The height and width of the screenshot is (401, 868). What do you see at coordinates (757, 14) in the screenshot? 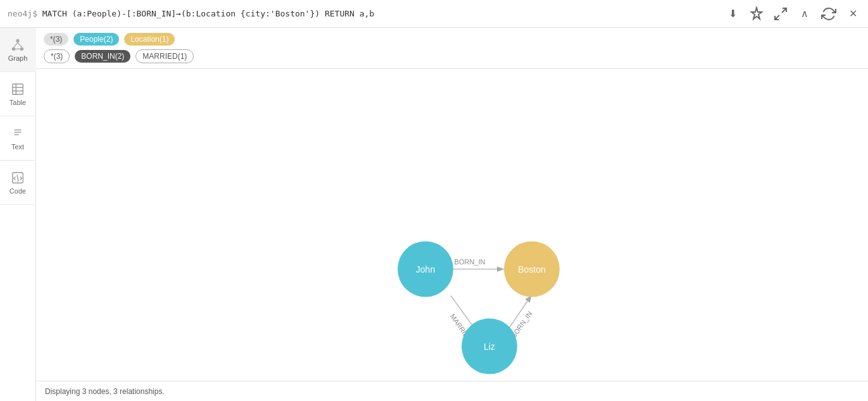
I see `pin-icon` at bounding box center [757, 14].